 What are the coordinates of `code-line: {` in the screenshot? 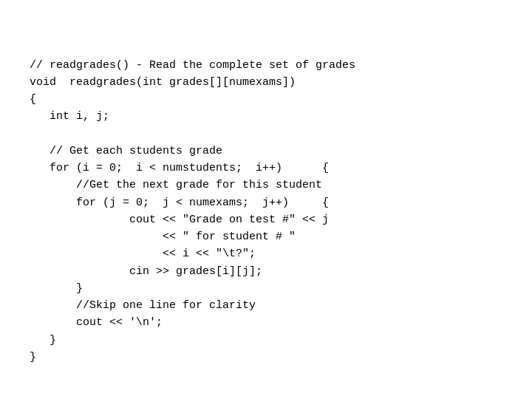 It's located at (266, 99).